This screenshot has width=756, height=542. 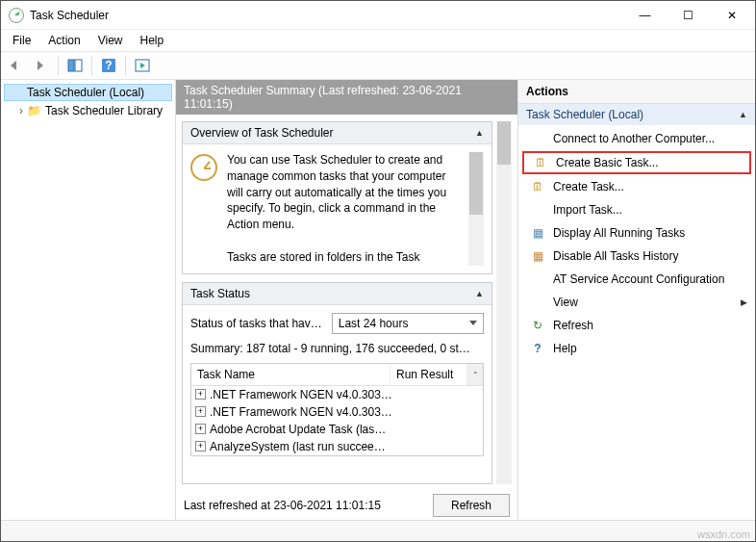 I want to click on nav-forward-button, so click(x=41, y=65).